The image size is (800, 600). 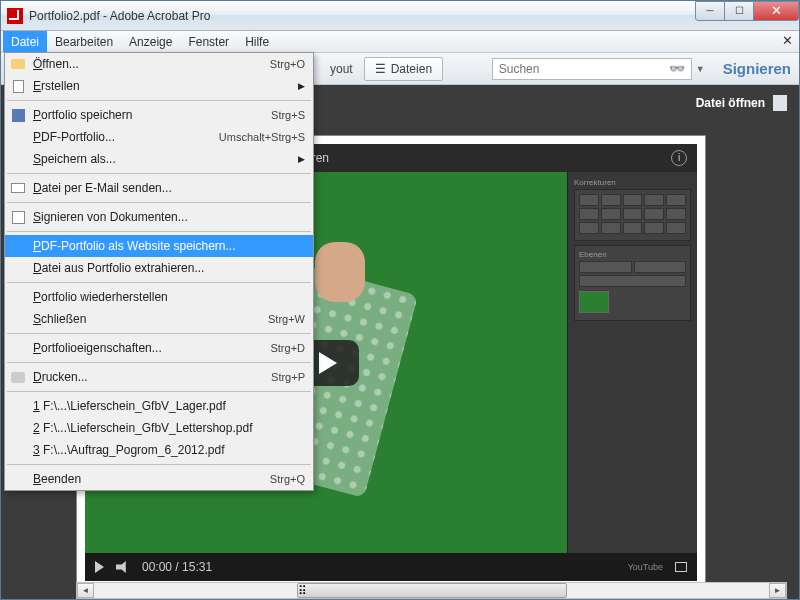 What do you see at coordinates (159, 137) in the screenshot?
I see `menu-item: PDF-Portfolio...Umschalt+Strg+S` at bounding box center [159, 137].